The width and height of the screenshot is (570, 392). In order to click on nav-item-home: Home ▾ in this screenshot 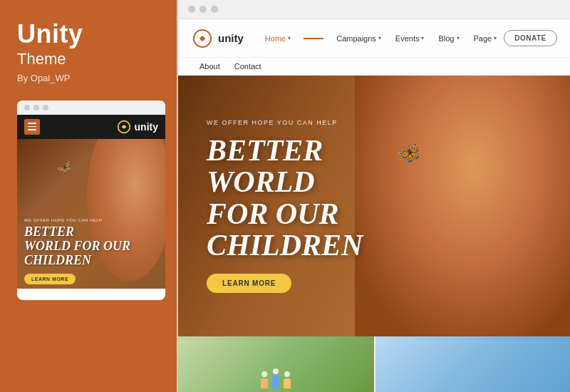, I will do `click(278, 38)`.